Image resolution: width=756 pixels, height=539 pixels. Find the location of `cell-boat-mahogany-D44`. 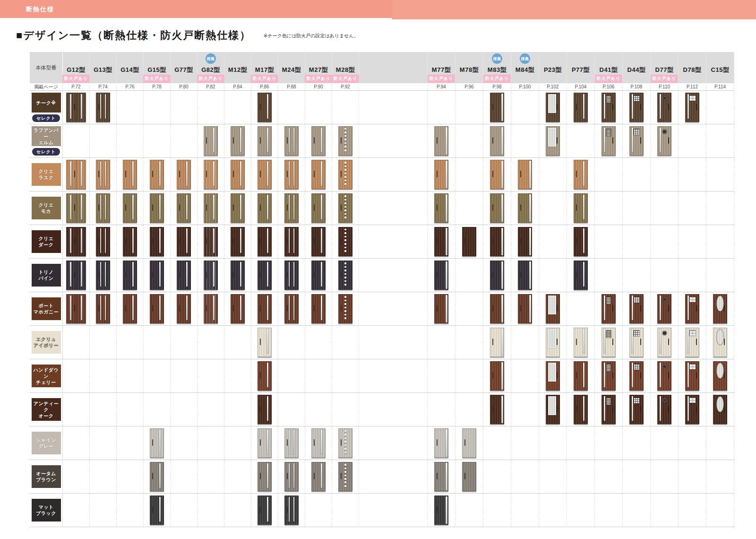

cell-boat-mahogany-D44 is located at coordinates (637, 309).